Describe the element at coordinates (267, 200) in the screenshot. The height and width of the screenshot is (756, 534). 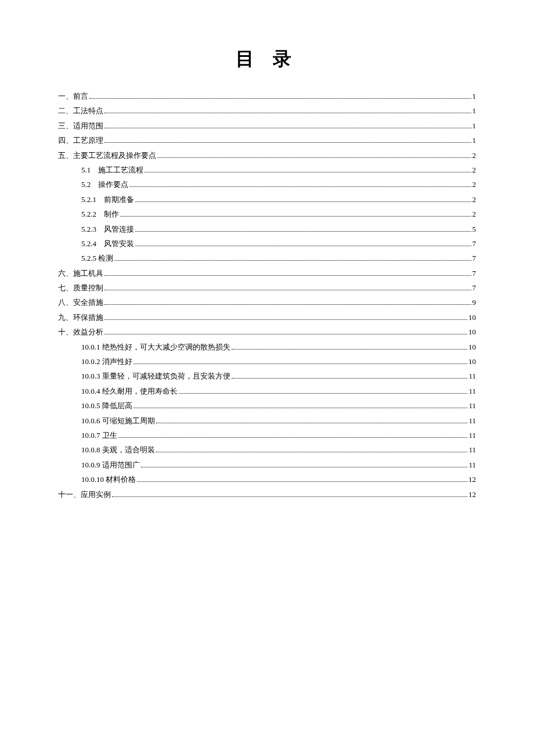
I see `toc-entry: 5.2.1 前期准备2` at that location.